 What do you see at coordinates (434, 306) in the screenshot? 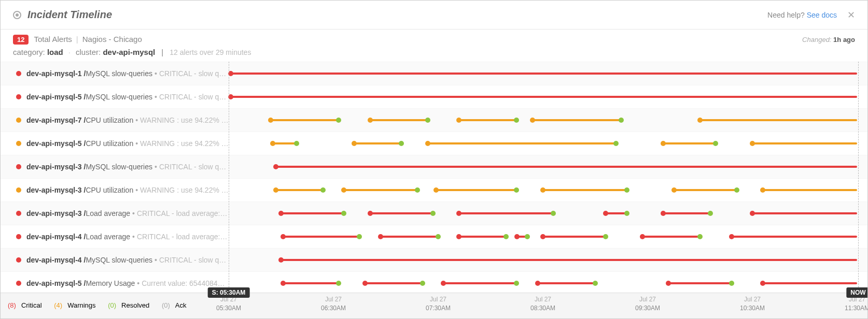
I see `axis: (8)Critical (4)Warnings (0)Resolved (0)A…` at bounding box center [434, 306].